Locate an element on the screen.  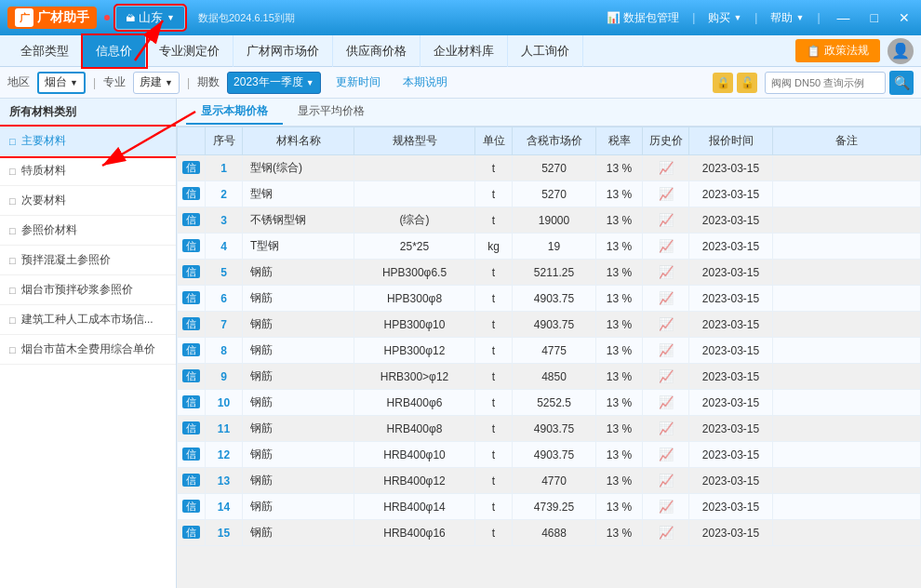
period-desc-btn: 本期说明 is located at coordinates (425, 82).